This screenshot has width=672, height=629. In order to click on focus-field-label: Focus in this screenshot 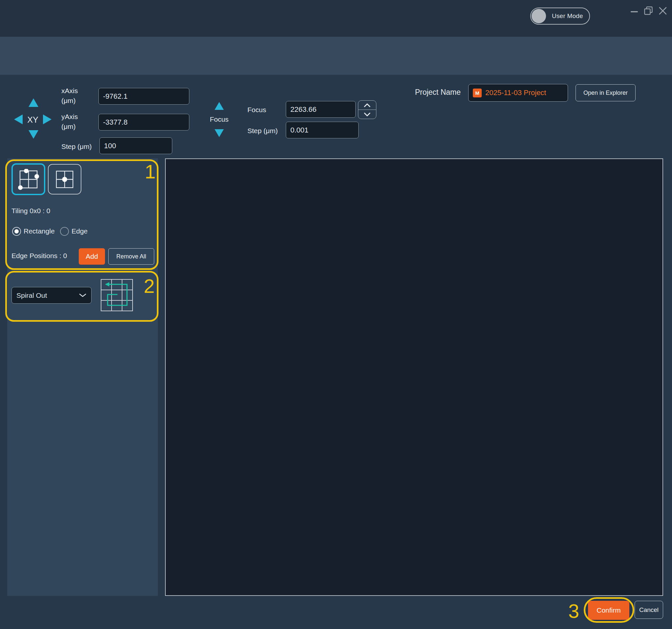, I will do `click(257, 110)`.